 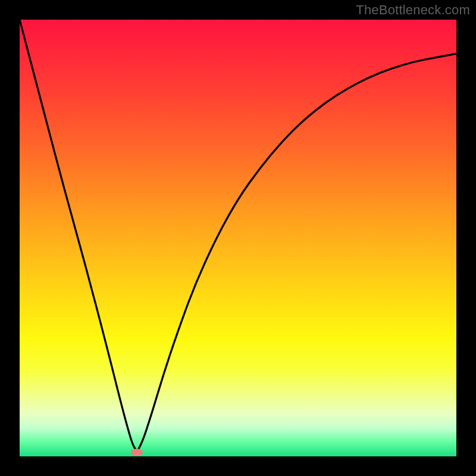 I want to click on watermark-text: TheBottleneck.com, so click(x=413, y=10).